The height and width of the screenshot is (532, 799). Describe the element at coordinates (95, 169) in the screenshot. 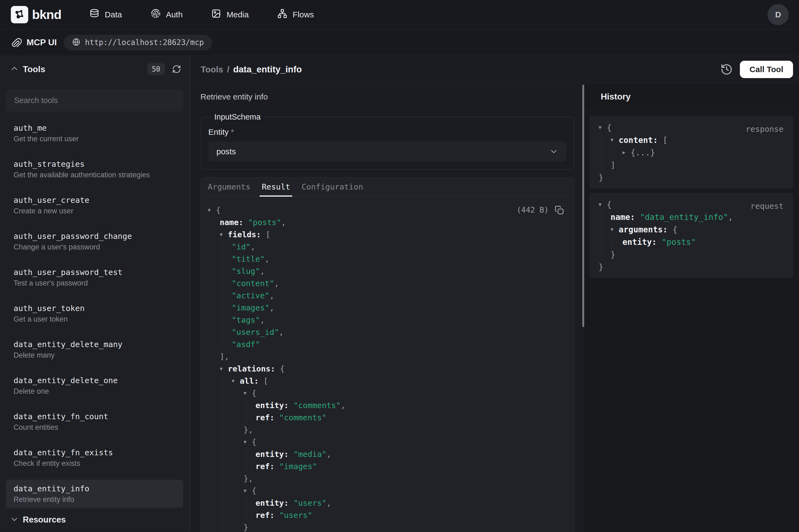

I see `tool-list-item-auth_strategies: auth_strategiesGet the available authent…` at that location.